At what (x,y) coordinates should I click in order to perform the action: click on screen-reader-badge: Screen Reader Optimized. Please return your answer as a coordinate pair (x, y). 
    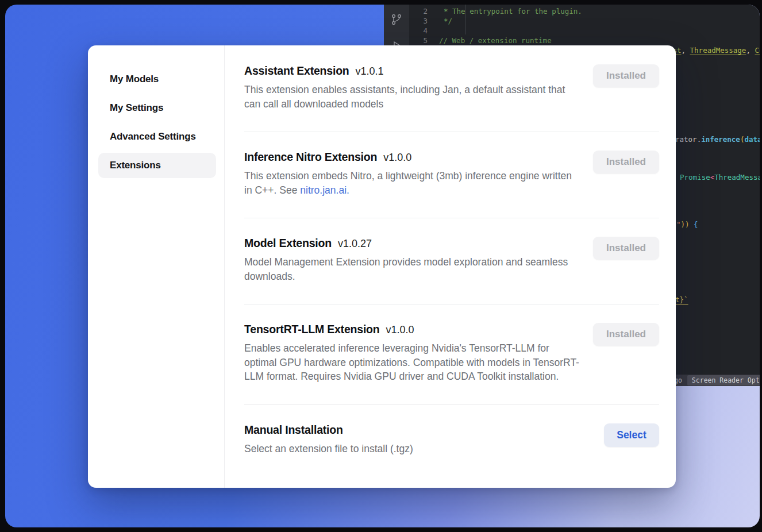
    Looking at the image, I should click on (723, 380).